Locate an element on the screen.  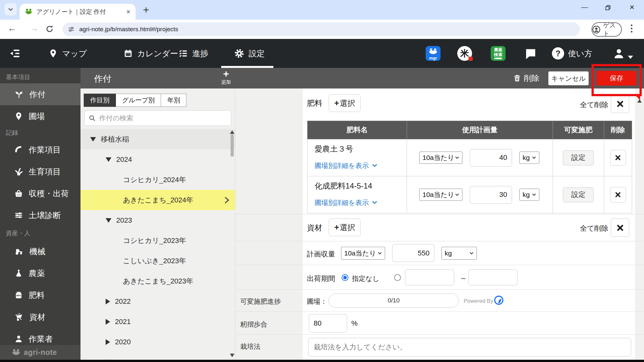
fertilizer-name: 化成肥料14-5-14 is located at coordinates (361, 186).